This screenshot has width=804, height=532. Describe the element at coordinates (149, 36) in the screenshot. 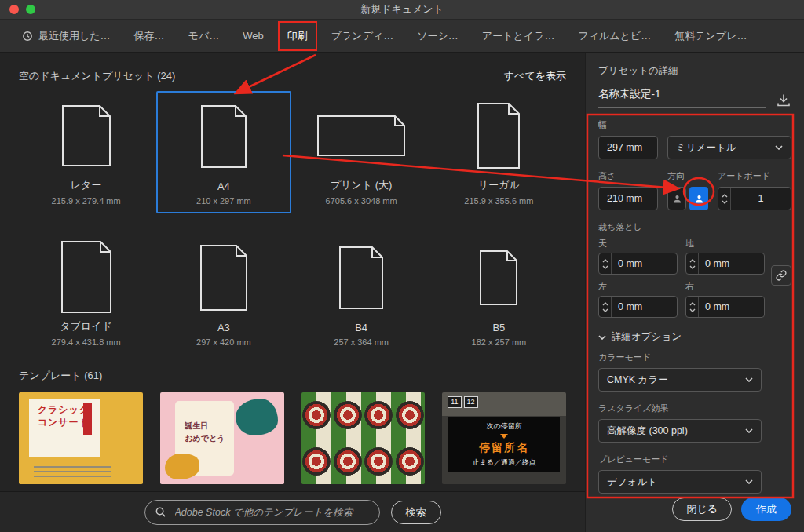

I see `tab-saved: 保存…` at that location.